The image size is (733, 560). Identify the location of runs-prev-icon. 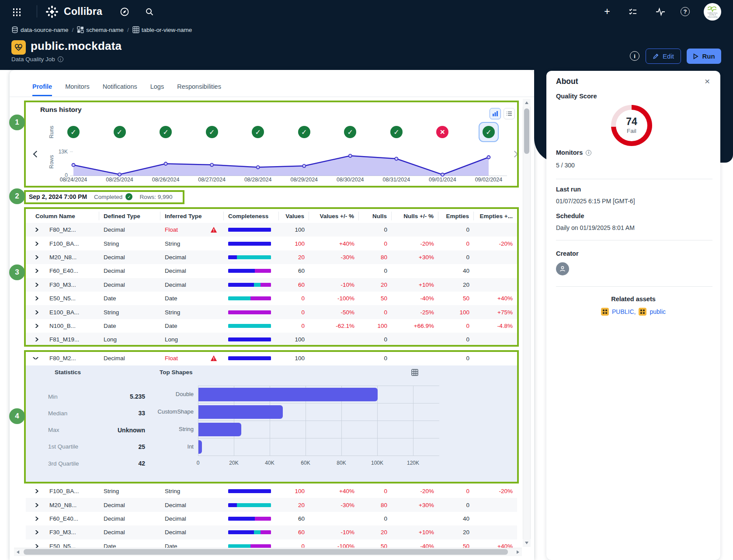
(37, 154).